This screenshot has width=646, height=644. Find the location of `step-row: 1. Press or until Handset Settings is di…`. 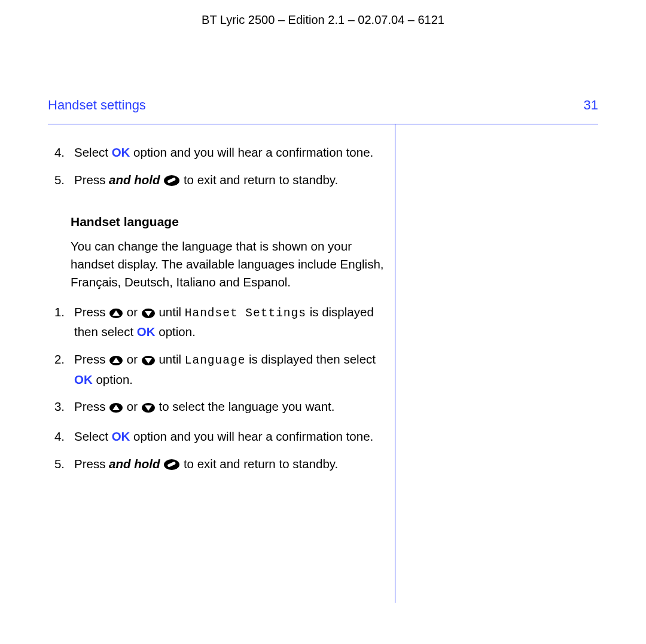

step-row: 1. Press or until Handset Settings is di… is located at coordinates (216, 322).